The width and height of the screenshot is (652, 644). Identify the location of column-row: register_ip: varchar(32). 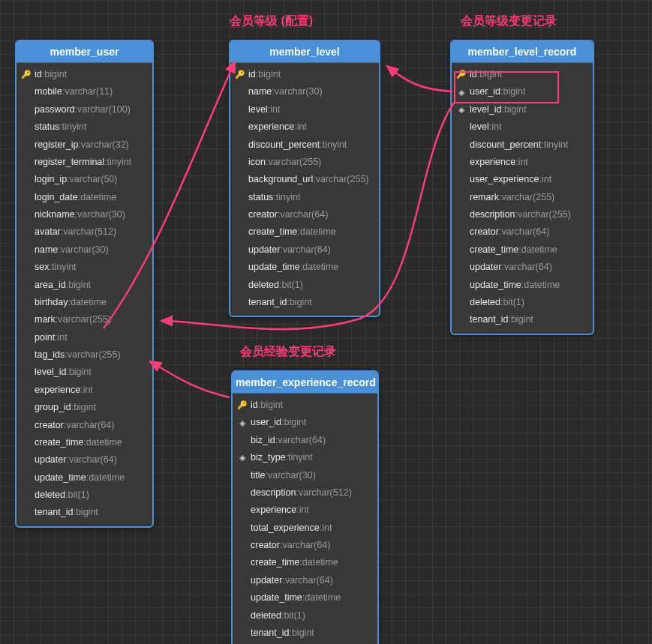
(84, 145).